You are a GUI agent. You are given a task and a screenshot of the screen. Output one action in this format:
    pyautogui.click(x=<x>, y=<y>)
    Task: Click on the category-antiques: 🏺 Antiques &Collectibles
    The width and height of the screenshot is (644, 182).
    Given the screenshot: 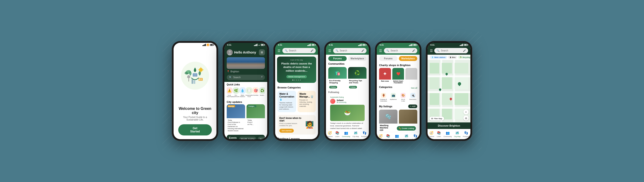 What is the action you would take?
    pyautogui.click(x=384, y=97)
    